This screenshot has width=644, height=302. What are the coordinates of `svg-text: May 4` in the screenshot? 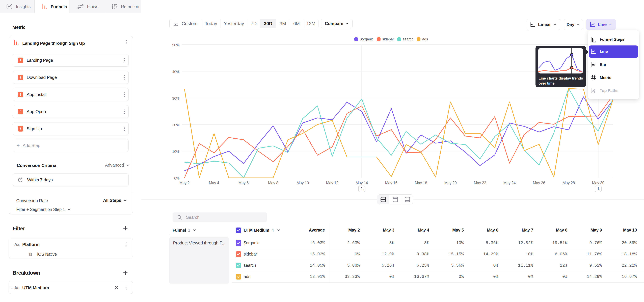 It's located at (214, 183).